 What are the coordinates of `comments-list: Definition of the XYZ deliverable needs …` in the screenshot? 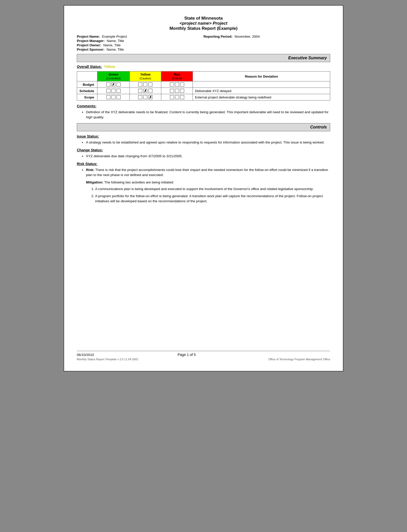 It's located at (204, 115).